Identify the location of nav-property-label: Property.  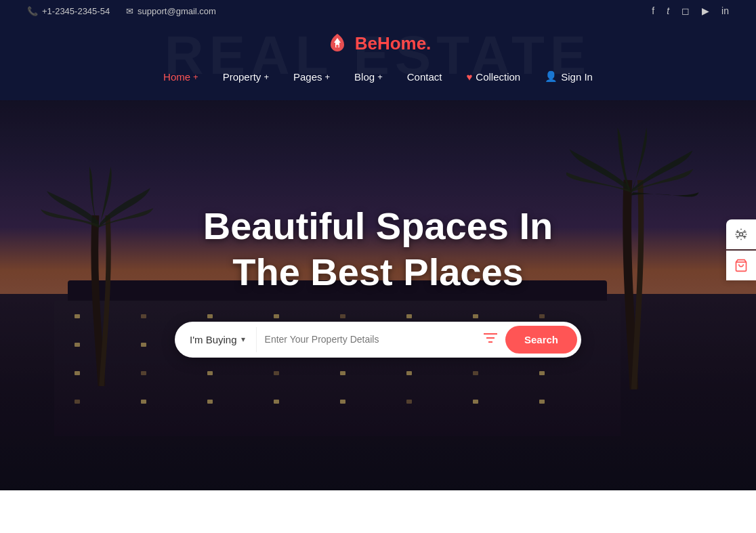
(243, 77).